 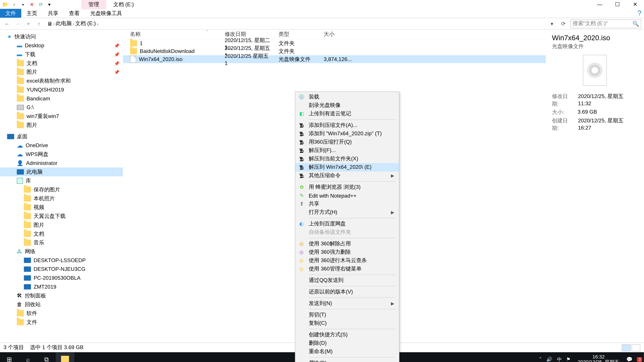 I want to click on ctx-open-360zip: 🗜用360压缩打开(Q), so click(x=347, y=142).